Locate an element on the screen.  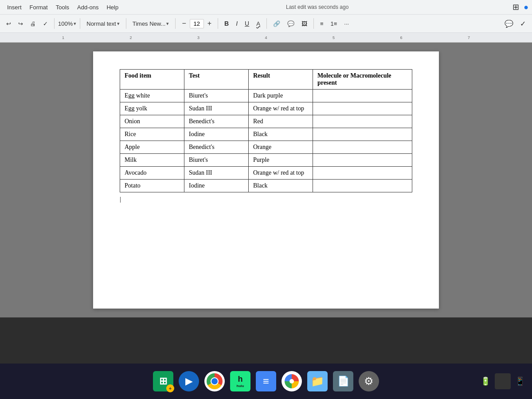
print-button: 🖨 is located at coordinates (33, 24).